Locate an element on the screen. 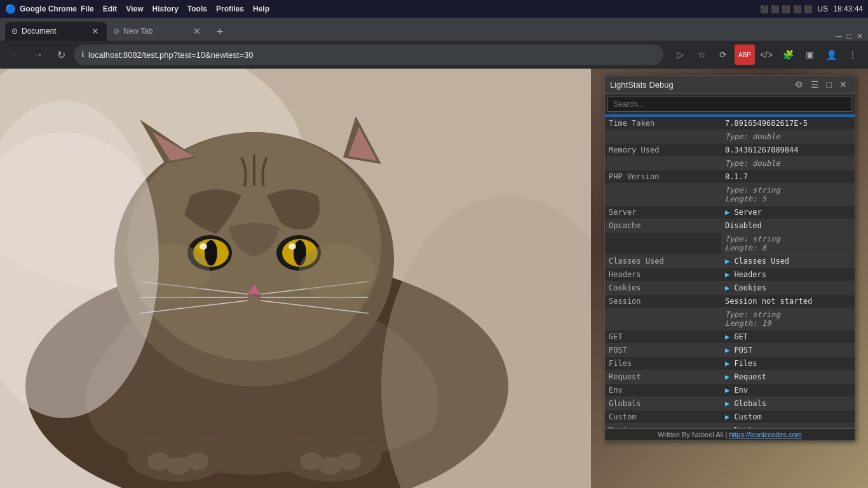  table-row: Custom ▶ Custom is located at coordinates (729, 417).